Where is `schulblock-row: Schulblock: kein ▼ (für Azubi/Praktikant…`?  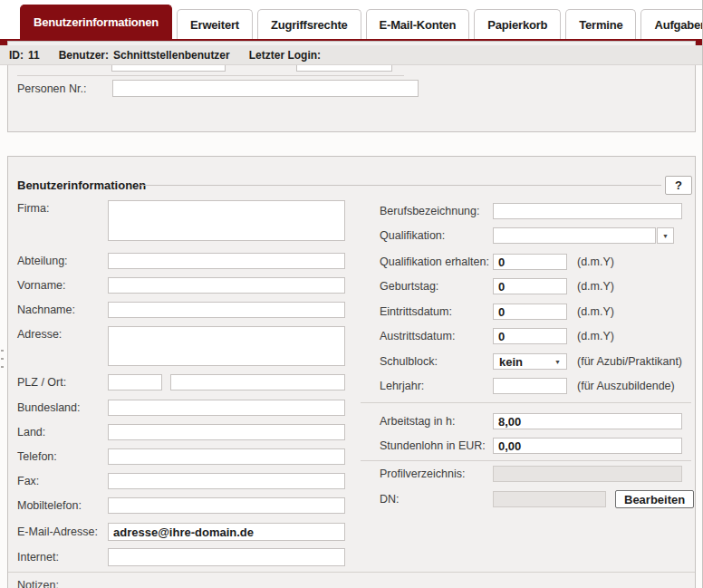
schulblock-row: Schulblock: kein ▼ (für Azubi/Praktikant… is located at coordinates (531, 361).